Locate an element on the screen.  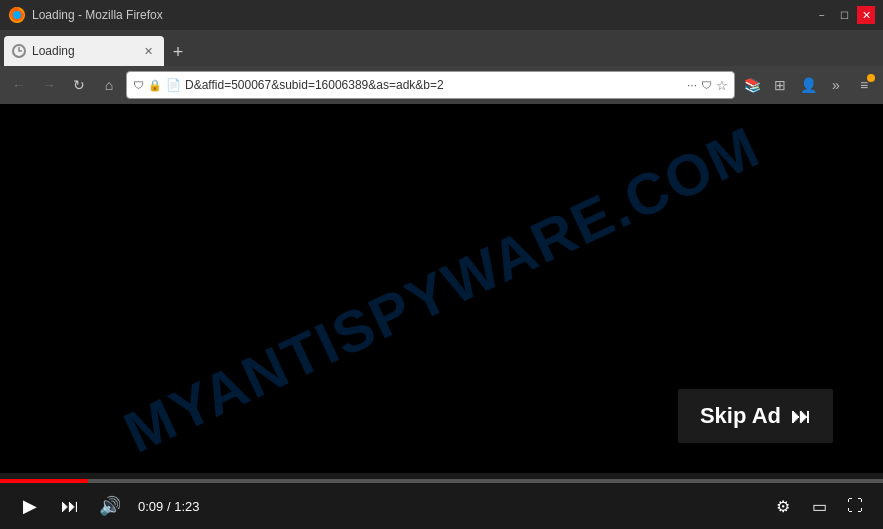
menu-button: ≡ is located at coordinates (864, 85).